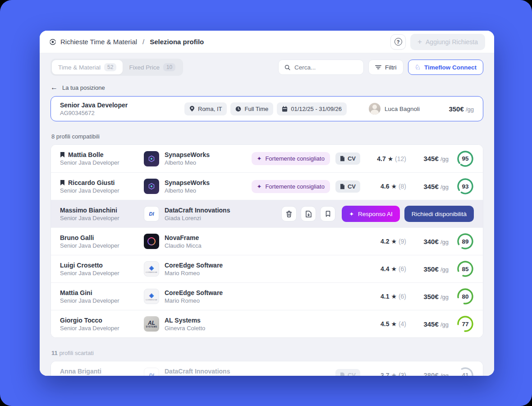  What do you see at coordinates (267, 324) in the screenshot?
I see `profile-row: Giorgio Tocco Senior Java Developer AL S…` at bounding box center [267, 324].